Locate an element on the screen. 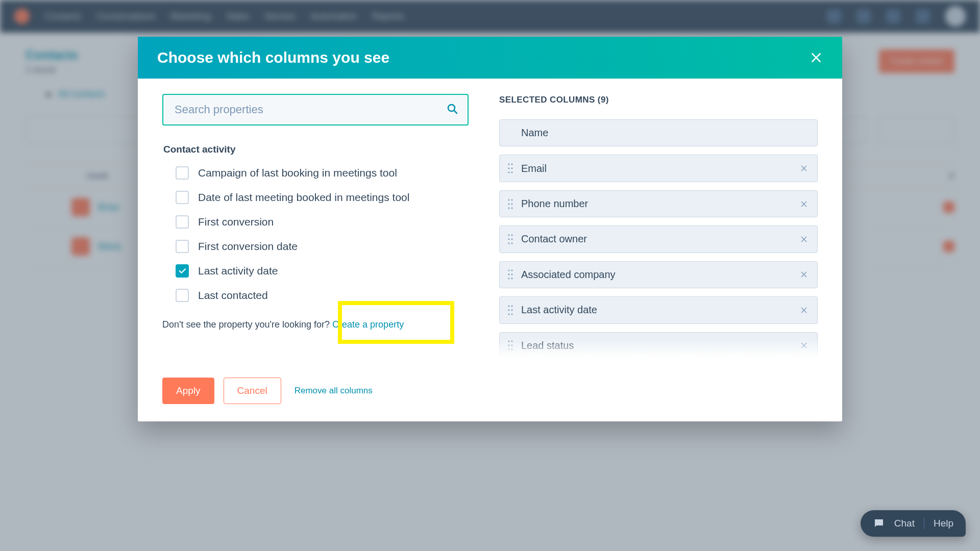 The width and height of the screenshot is (980, 551). create-property-link: Create a property is located at coordinates (368, 324).